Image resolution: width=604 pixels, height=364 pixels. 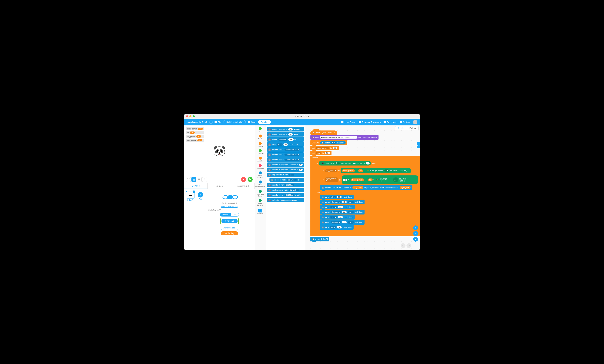 What do you see at coordinates (392, 122) in the screenshot?
I see `feedback-label: Feedback` at bounding box center [392, 122].